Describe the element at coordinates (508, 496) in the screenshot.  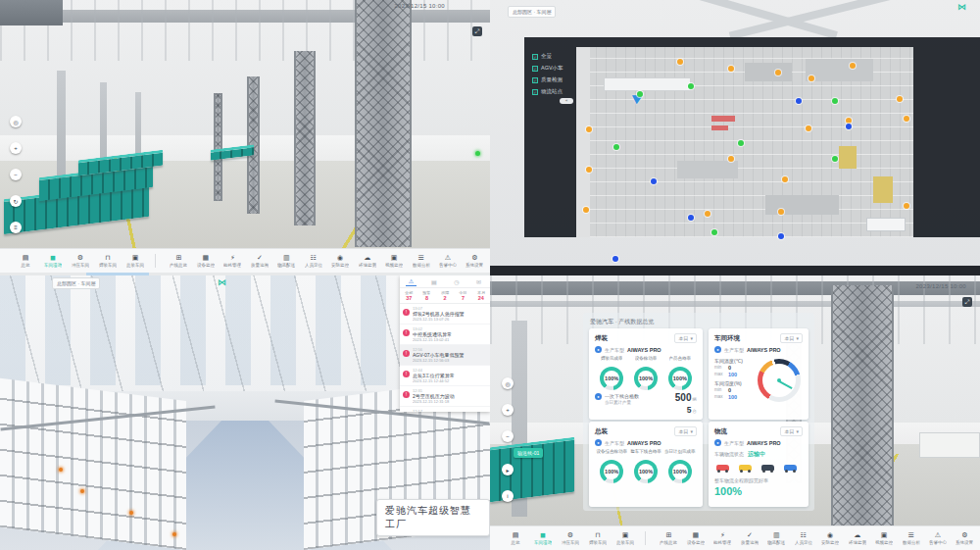
I see `device-info-button: i` at that location.